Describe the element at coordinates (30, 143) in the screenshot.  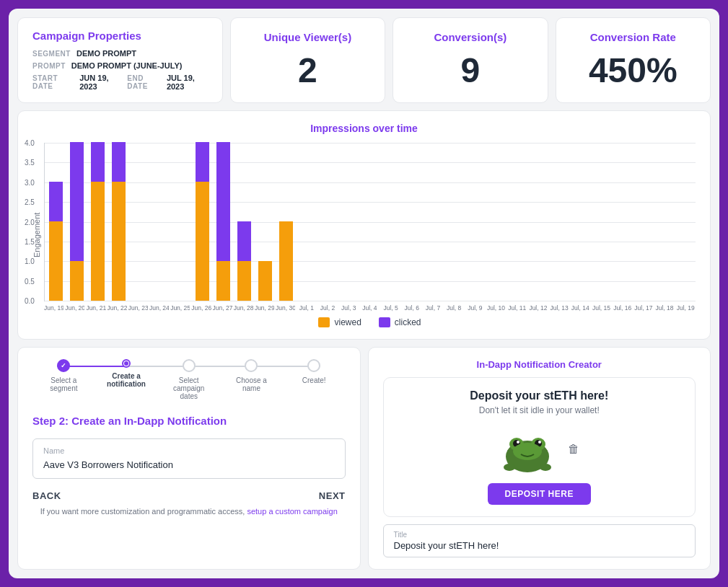
I see `y-tick: 4.0` at that location.